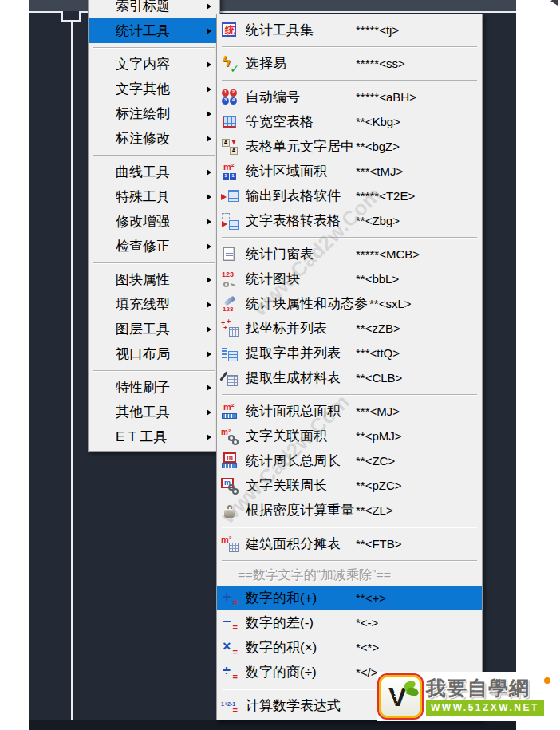 Image resolution: width=560 pixels, height=730 pixels. Describe the element at coordinates (300, 147) in the screenshot. I see `menu-item-label: 表格单元文字居中` at that location.